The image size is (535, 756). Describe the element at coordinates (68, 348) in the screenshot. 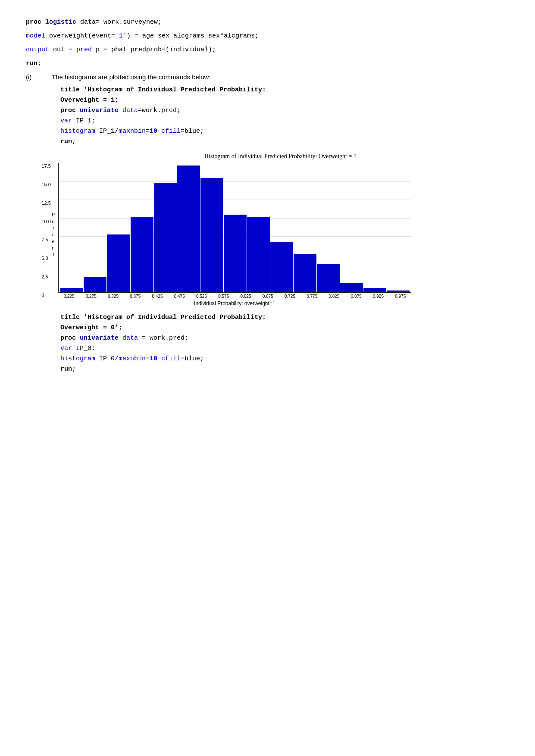

I see `var-kw2: var` at that location.